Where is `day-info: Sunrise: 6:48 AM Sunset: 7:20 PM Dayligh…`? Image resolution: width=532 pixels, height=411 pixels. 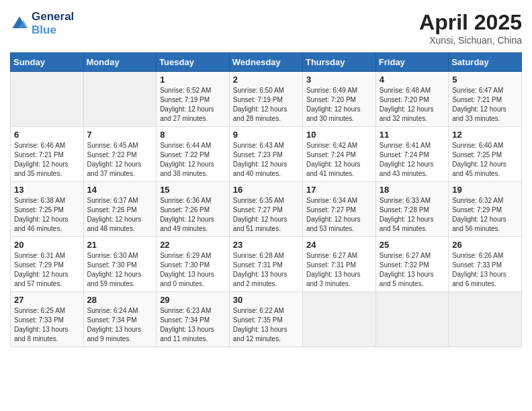
day-info: Sunrise: 6:48 AM Sunset: 7:20 PM Dayligh… is located at coordinates (412, 105).